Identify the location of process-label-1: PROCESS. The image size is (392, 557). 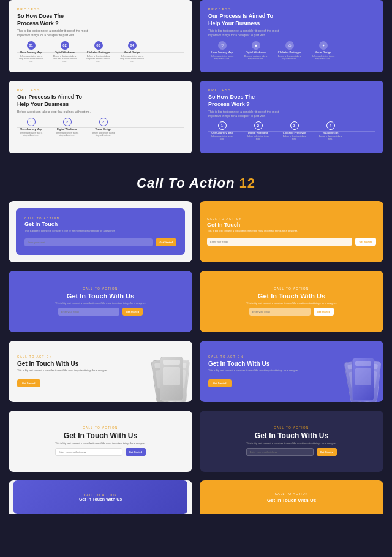
(100, 9).